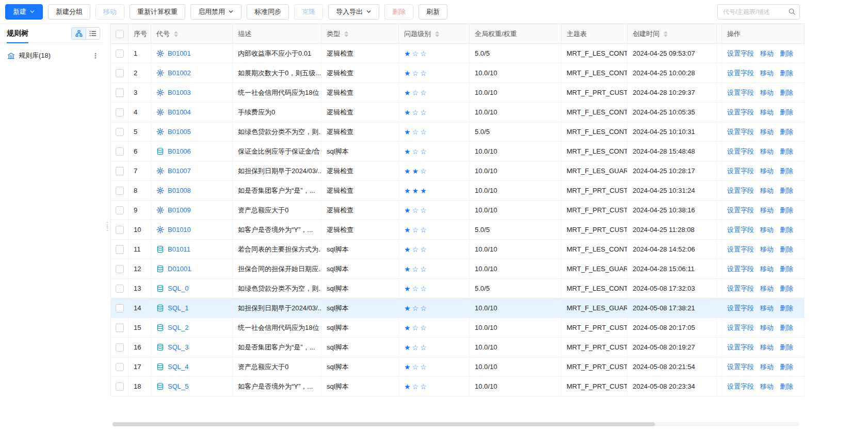  What do you see at coordinates (399, 12) in the screenshot?
I see `delete-button: 删除` at bounding box center [399, 12].